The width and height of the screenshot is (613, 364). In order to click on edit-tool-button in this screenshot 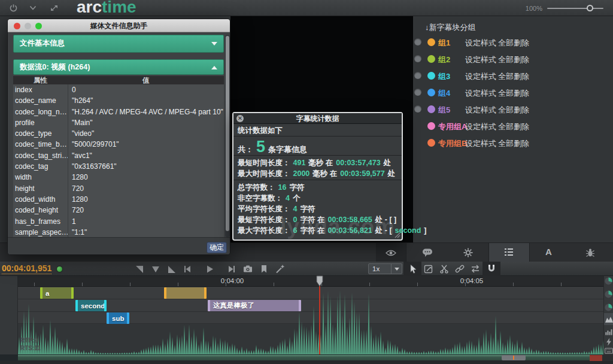, I will do `click(429, 269)`.